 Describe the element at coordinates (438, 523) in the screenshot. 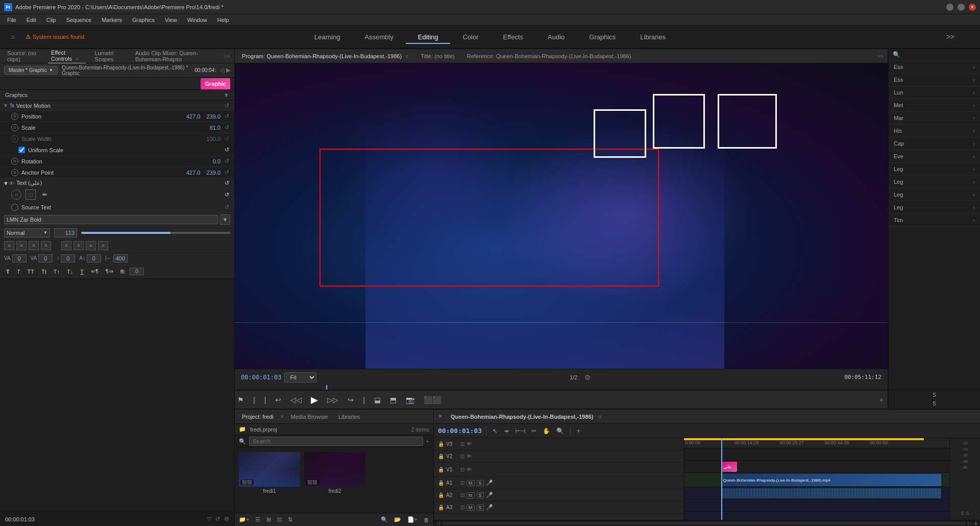

I see `tl-bottom-scroll-left: ◁` at that location.